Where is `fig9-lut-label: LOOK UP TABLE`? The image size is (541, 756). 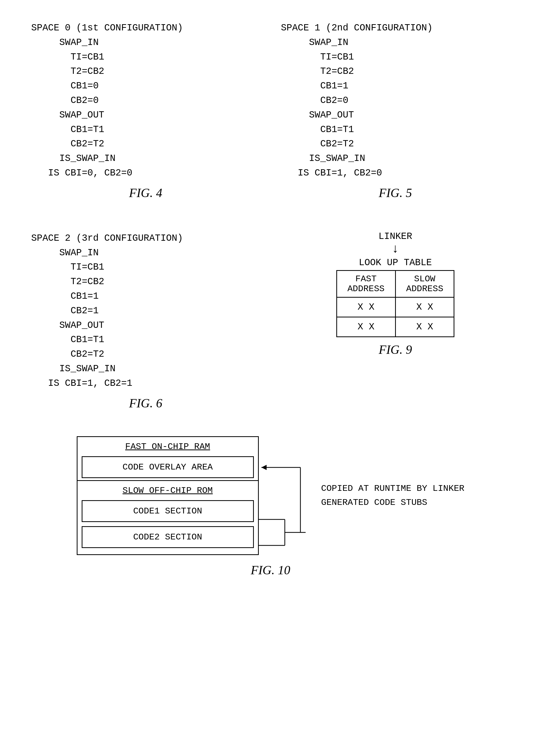 fig9-lut-label: LOOK UP TABLE is located at coordinates (395, 263).